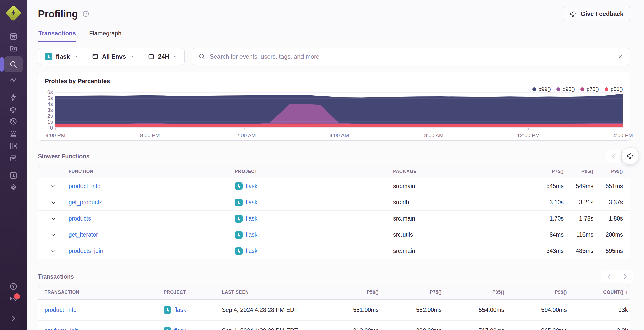 This screenshot has height=330, width=644. I want to click on stats-icon, so click(13, 175).